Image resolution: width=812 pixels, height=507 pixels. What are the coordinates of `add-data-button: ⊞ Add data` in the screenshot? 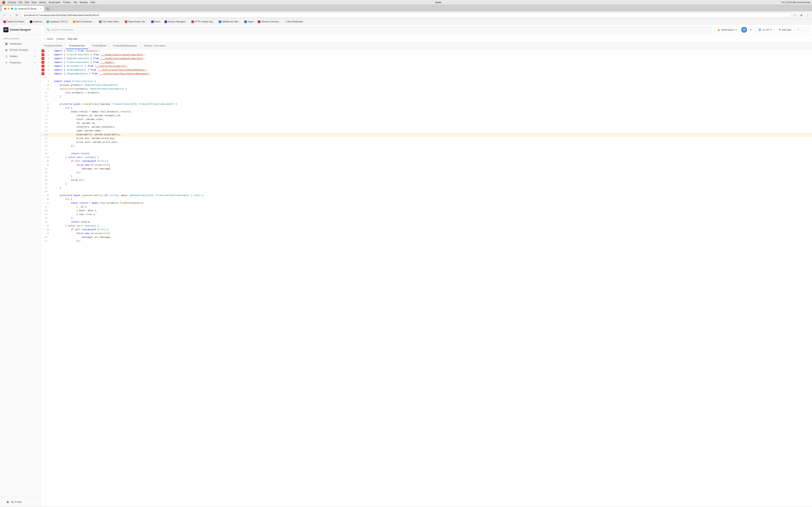 It's located at (785, 30).